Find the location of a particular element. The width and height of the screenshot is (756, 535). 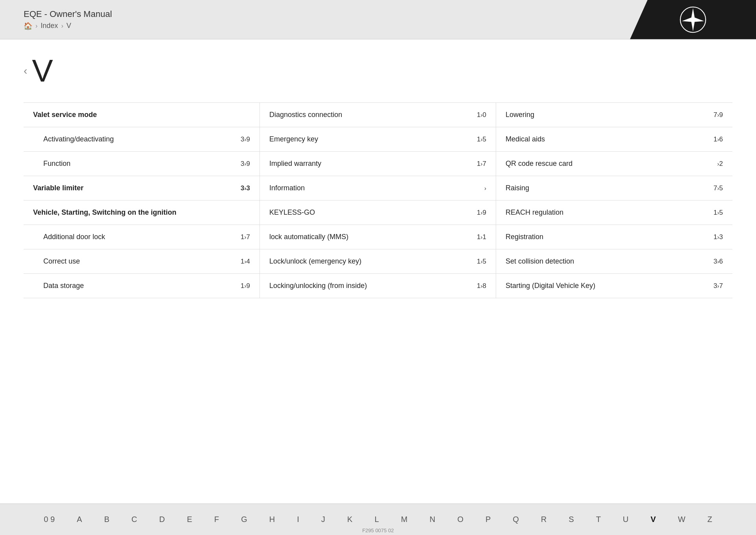

entry-page: 1›0 is located at coordinates (482, 115).